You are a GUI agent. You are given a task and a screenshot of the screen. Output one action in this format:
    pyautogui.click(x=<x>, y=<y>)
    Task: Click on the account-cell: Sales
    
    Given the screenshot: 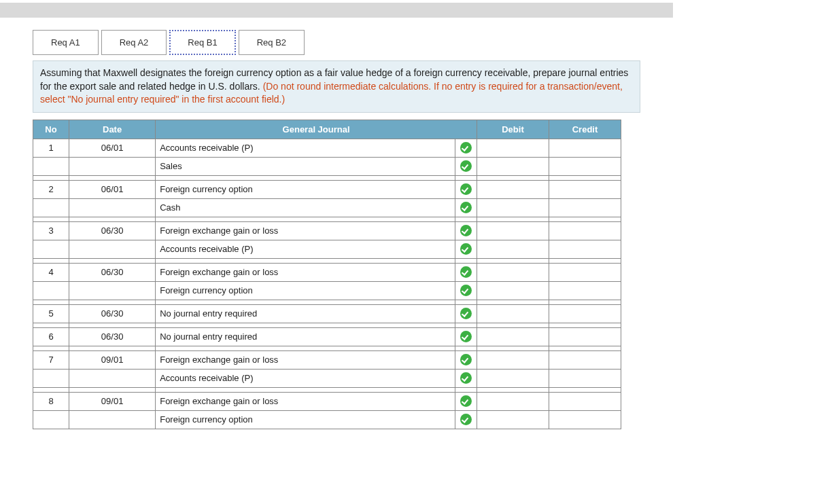 What is the action you would take?
    pyautogui.click(x=306, y=166)
    